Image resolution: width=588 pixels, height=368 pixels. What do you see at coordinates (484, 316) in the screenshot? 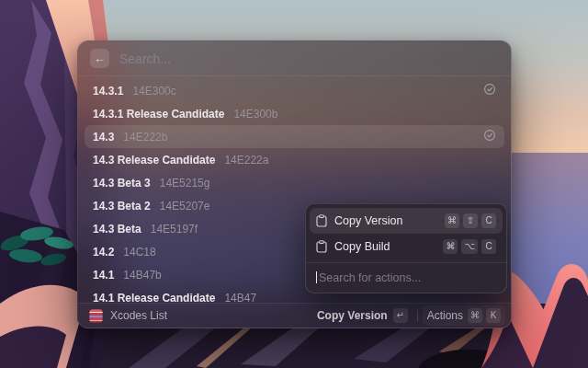
I see `actions-keys: ⌘K` at bounding box center [484, 316].